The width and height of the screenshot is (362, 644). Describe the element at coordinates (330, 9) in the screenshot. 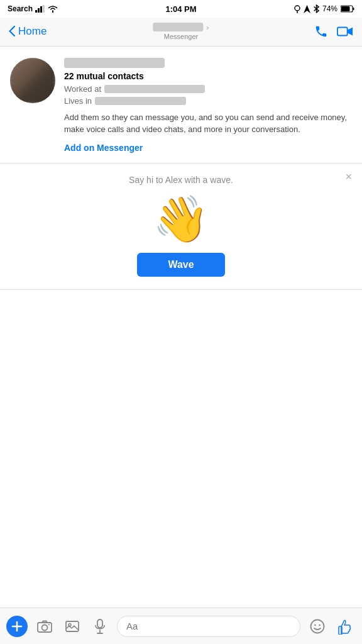

I see `battery-label: 74%` at that location.